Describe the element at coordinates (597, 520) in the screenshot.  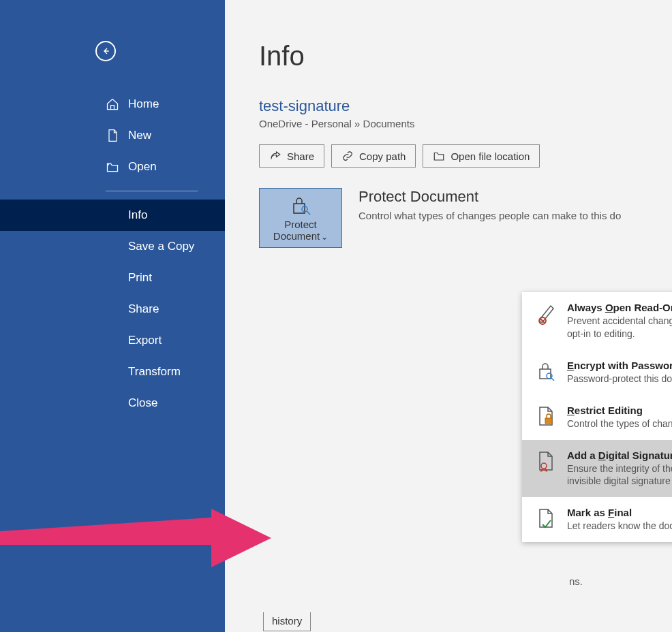
I see `dd-mark-final: Mark as Final Let readers know the docum…` at that location.